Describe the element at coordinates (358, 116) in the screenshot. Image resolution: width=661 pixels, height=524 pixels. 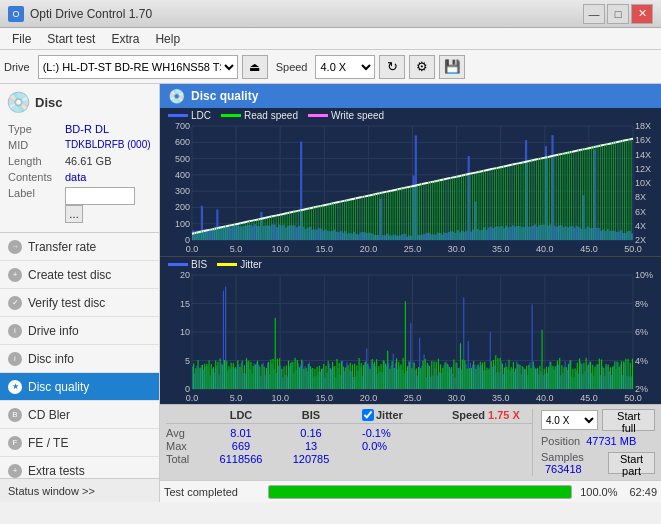
I see `legend-write-speed-label: Write speed` at that location.